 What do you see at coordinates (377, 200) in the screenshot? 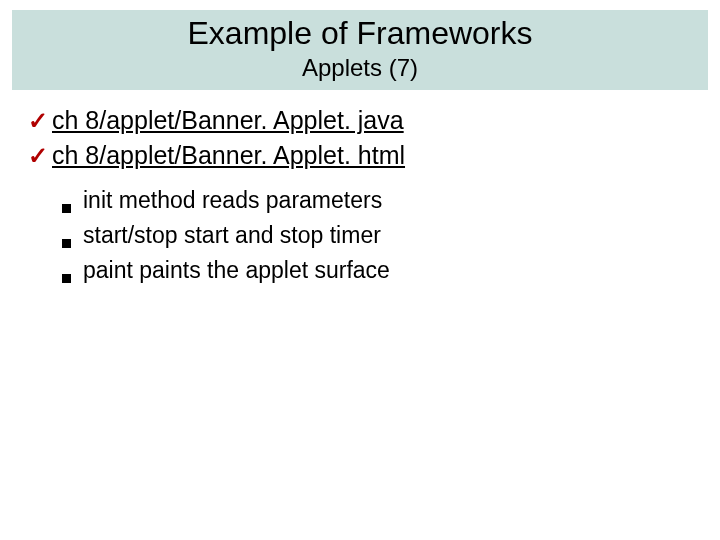
I see `list-item: init method reads parameters` at bounding box center [377, 200].